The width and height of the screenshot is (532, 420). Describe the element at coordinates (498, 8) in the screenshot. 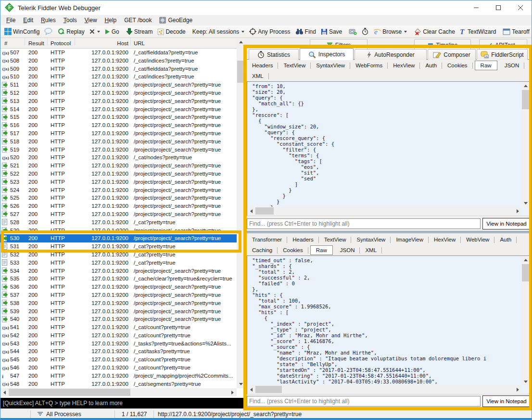

I see `maximize-button` at that location.